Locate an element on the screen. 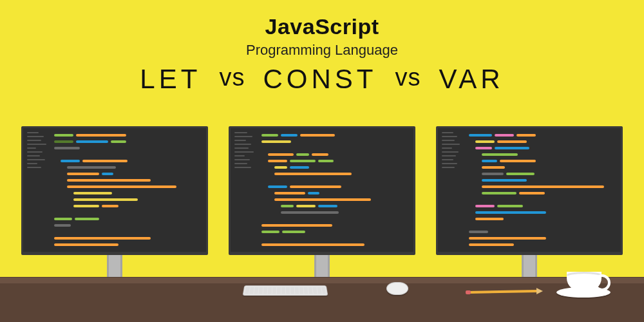  vs-2: vs is located at coordinates (408, 79).